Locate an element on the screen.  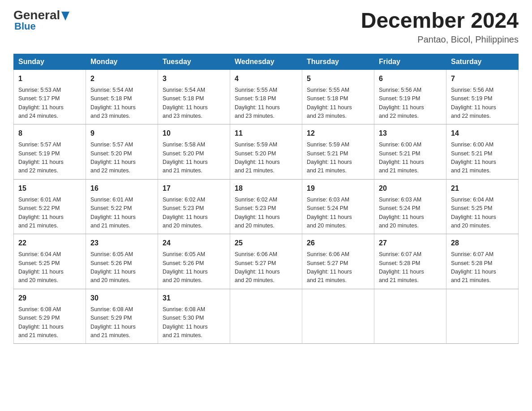
day-info: Sunrise: 5:59 AMSunset: 5:20 PMDaylight:… is located at coordinates (266, 158).